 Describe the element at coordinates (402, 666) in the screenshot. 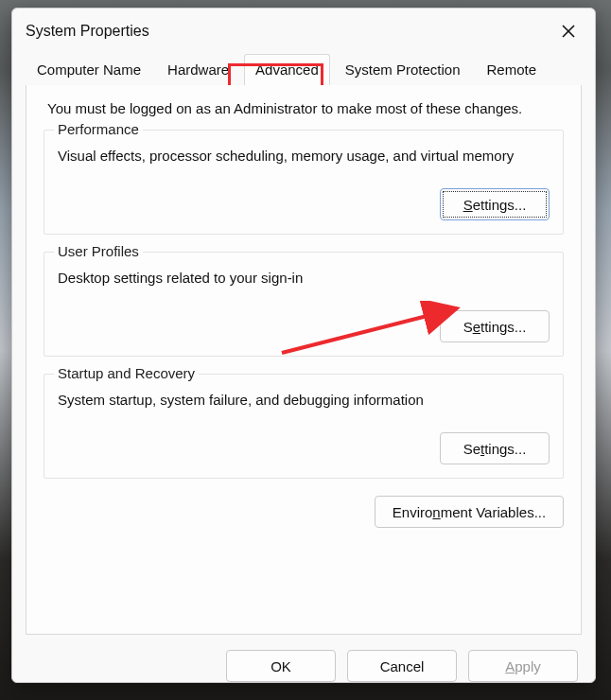

I see `cancel-button: Cancel` at that location.